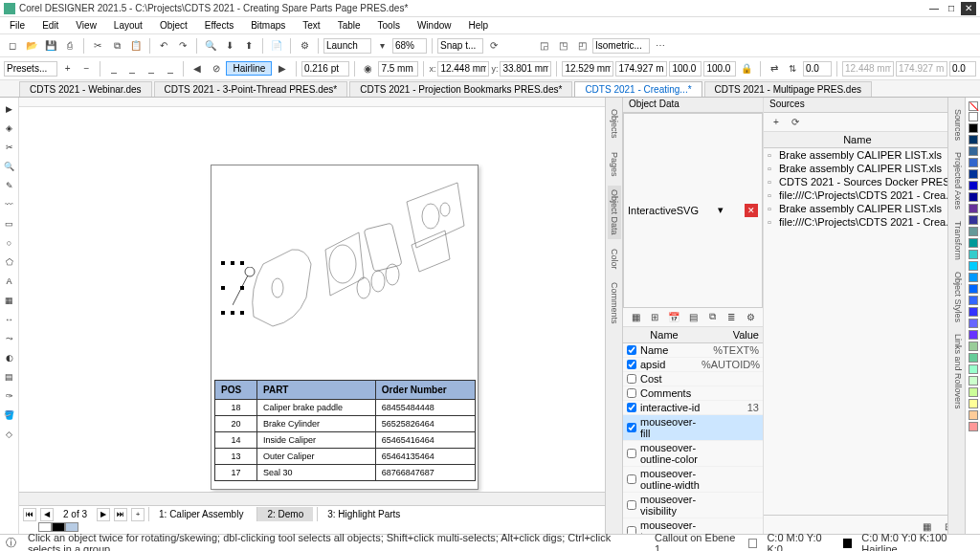 The width and height of the screenshot is (980, 551). What do you see at coordinates (51, 46) in the screenshot?
I see `save-icon: 💾` at bounding box center [51, 46].